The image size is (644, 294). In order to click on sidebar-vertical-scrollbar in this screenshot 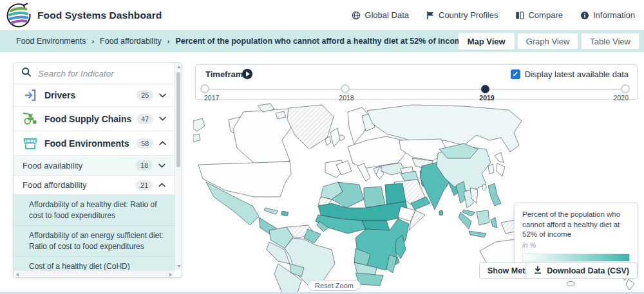, I will do `click(178, 167)`.